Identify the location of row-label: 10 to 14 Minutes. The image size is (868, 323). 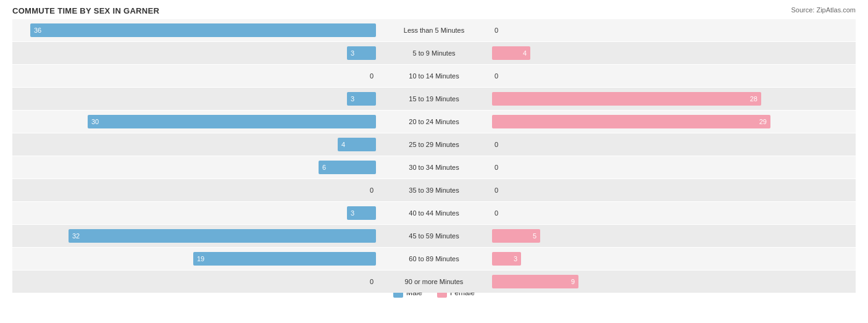
(434, 76).